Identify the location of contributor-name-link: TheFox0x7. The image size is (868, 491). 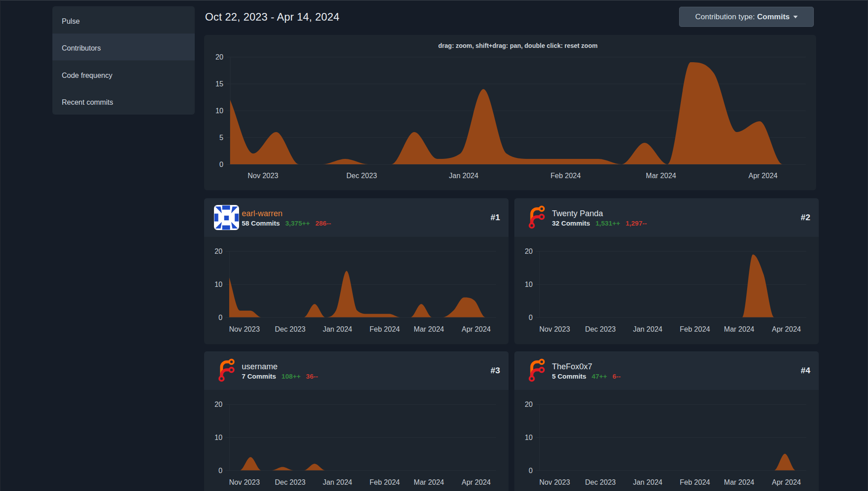
(572, 367).